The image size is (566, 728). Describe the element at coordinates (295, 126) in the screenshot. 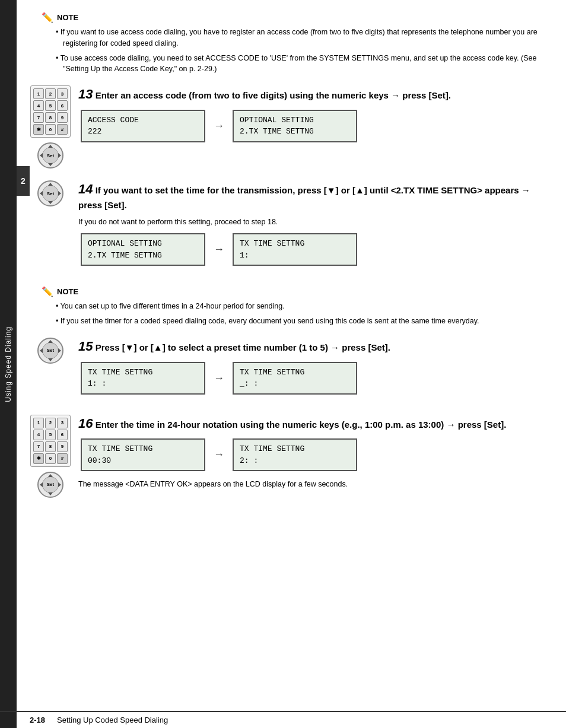

I see `step13-lcd2: OPTIONAL SETTING 2.TX TIME SETTNG` at that location.